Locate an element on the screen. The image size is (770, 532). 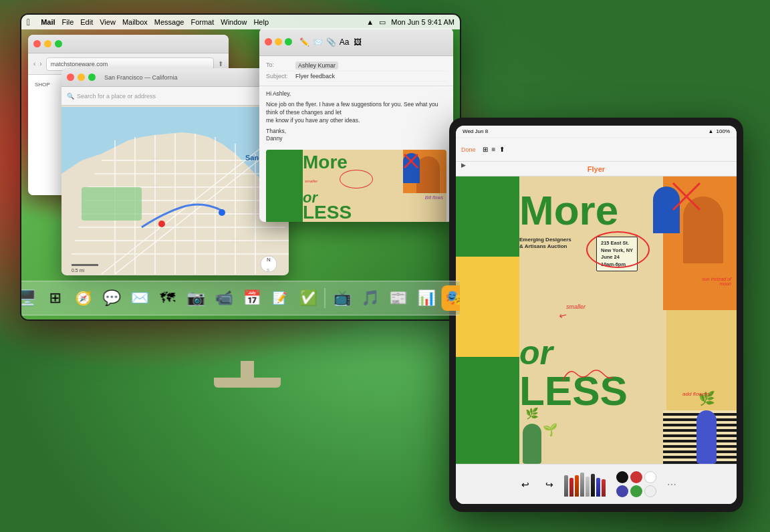
dock-icon-photos: 📷 is located at coordinates (196, 298).